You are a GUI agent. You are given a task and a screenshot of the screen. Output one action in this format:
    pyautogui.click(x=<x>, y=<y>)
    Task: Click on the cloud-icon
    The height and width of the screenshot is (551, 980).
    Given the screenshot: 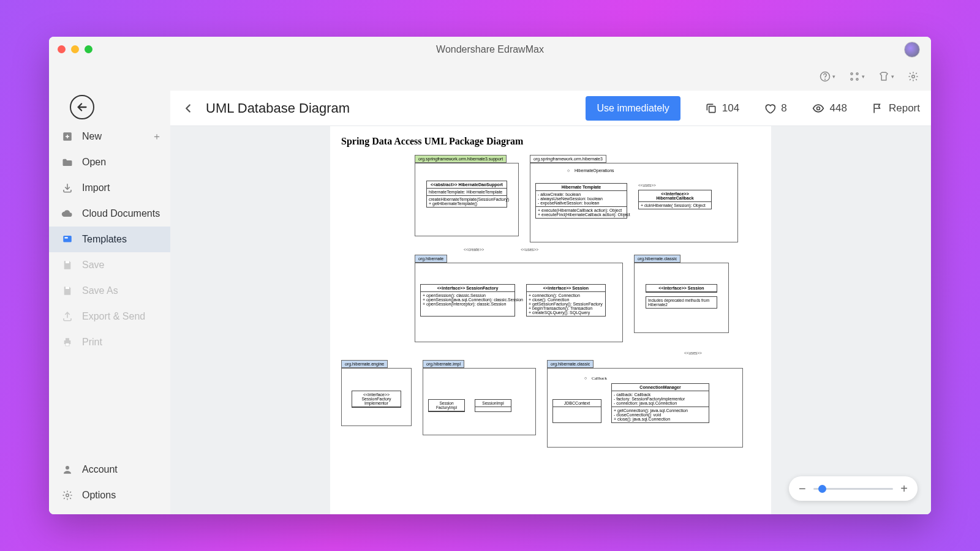 What is the action you would take?
    pyautogui.click(x=67, y=214)
    